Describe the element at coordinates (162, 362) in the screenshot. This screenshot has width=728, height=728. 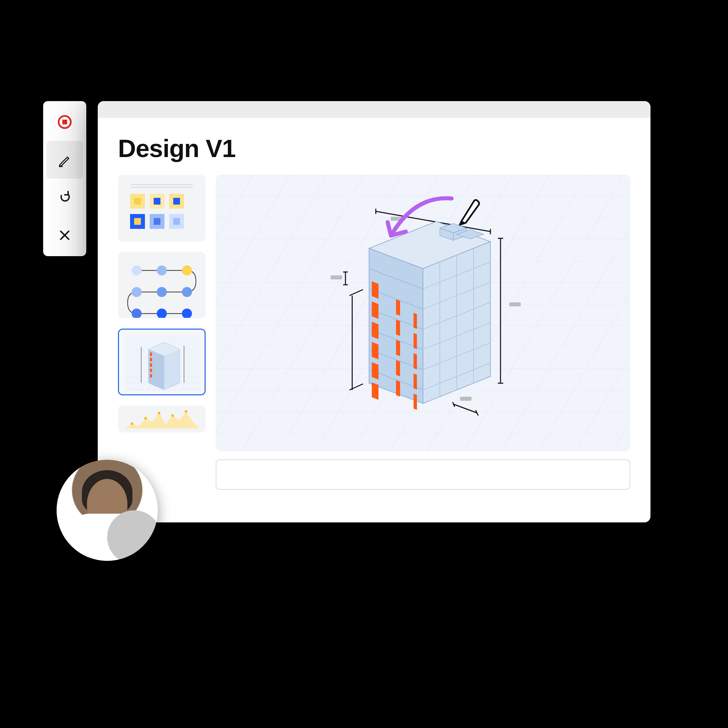
I see `thumbnail-model-3d` at that location.